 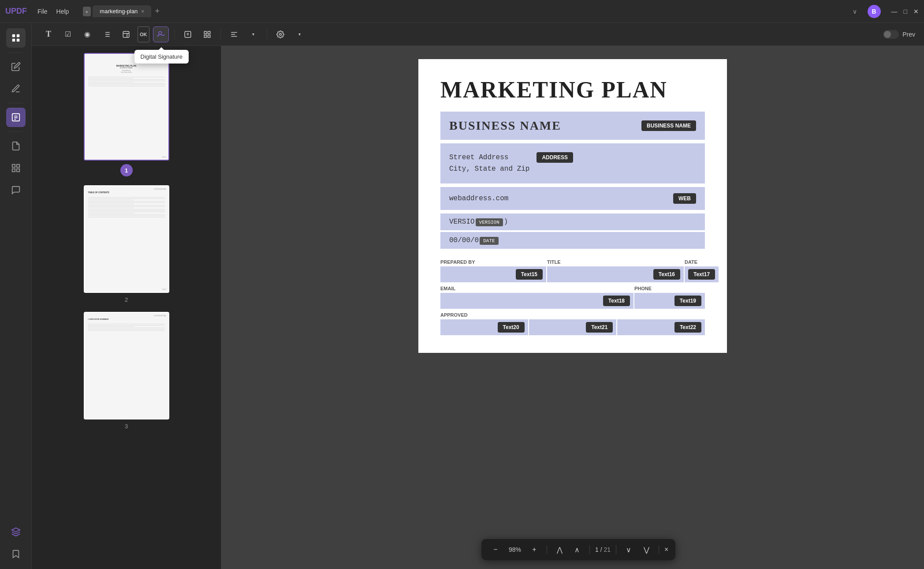 I want to click on date-badge: DATE, so click(x=489, y=241).